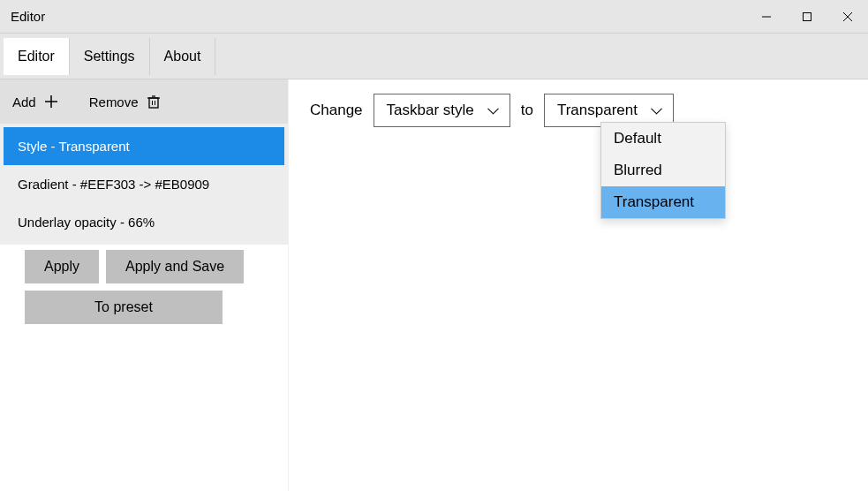  What do you see at coordinates (766, 16) in the screenshot?
I see `minimize-button` at bounding box center [766, 16].